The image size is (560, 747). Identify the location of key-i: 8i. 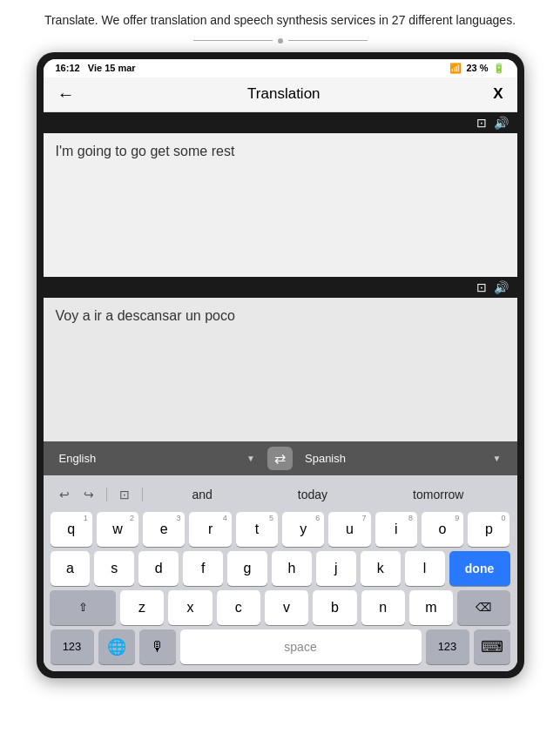
(396, 529).